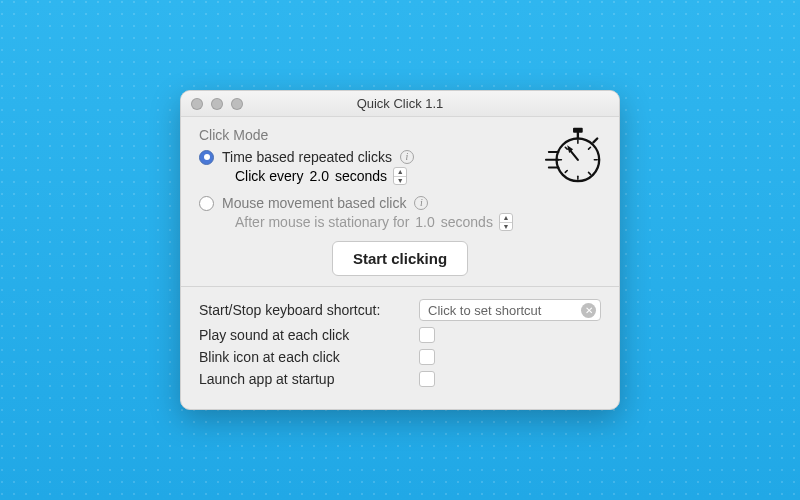 The image size is (800, 500). What do you see at coordinates (237, 104) in the screenshot?
I see `zoom-icon` at bounding box center [237, 104].